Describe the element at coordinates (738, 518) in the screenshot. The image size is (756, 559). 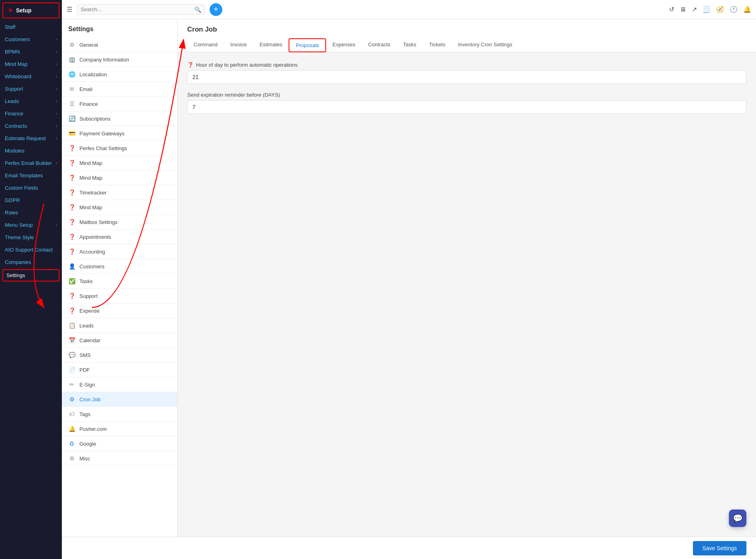
I see `chat-float-button: 💬` at that location.